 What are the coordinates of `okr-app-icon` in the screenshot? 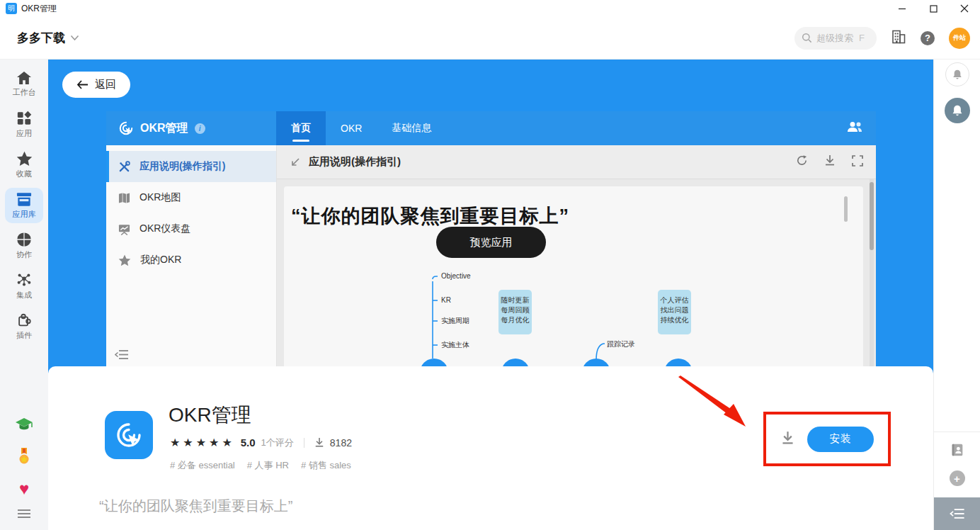 It's located at (129, 435).